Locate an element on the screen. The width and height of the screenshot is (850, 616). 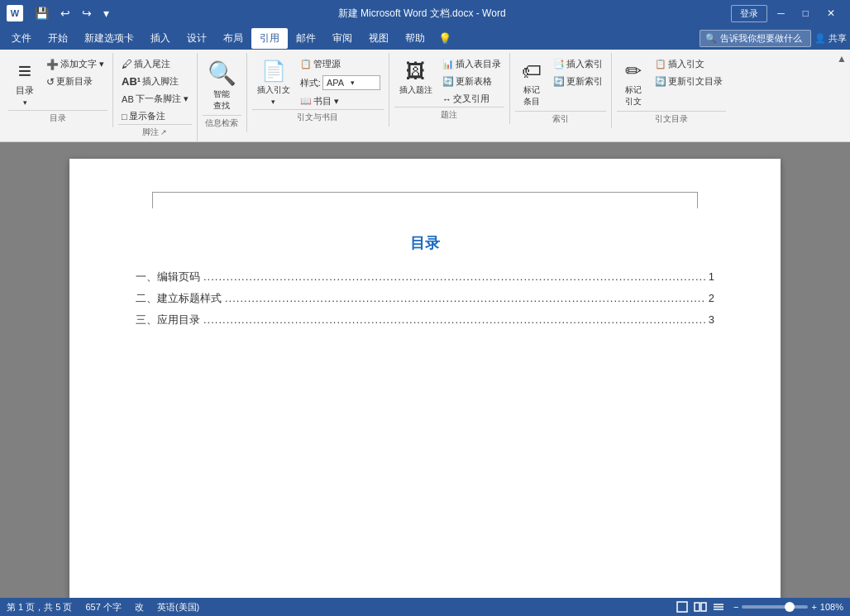
insert-table-list-icon: 📊 is located at coordinates (448, 64).